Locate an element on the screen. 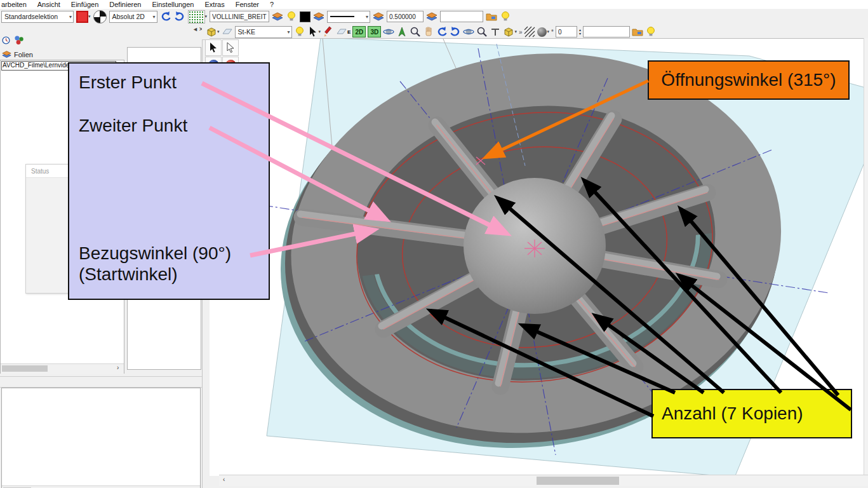 Image resolution: width=868 pixels, height=488 pixels. selection-color-button: ▾ is located at coordinates (84, 17).